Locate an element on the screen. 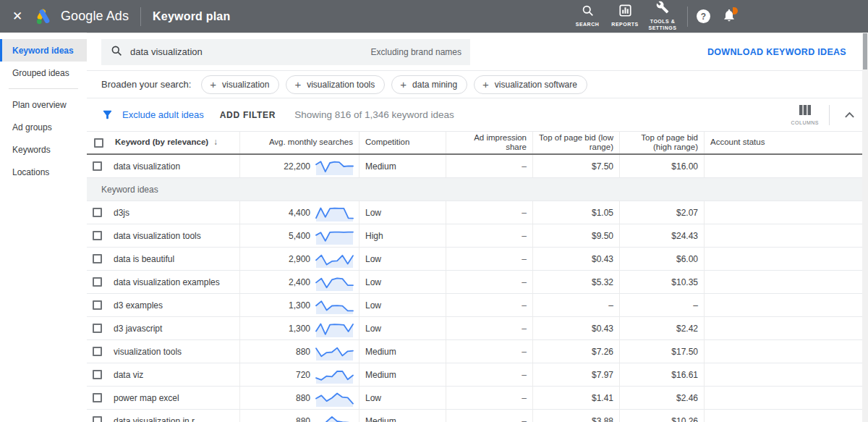  keyword-cell: power map excel is located at coordinates (163, 398).